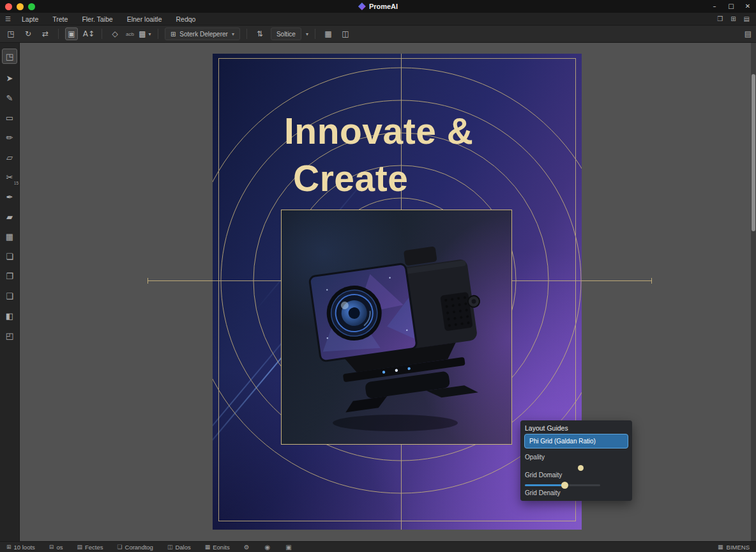  What do you see at coordinates (379, 131) in the screenshot?
I see `headline-line1: Innovate &` at bounding box center [379, 131].